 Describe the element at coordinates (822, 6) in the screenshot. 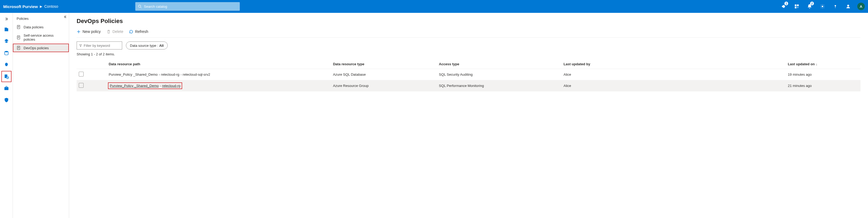

I see `header-actions: 1 2` at that location.